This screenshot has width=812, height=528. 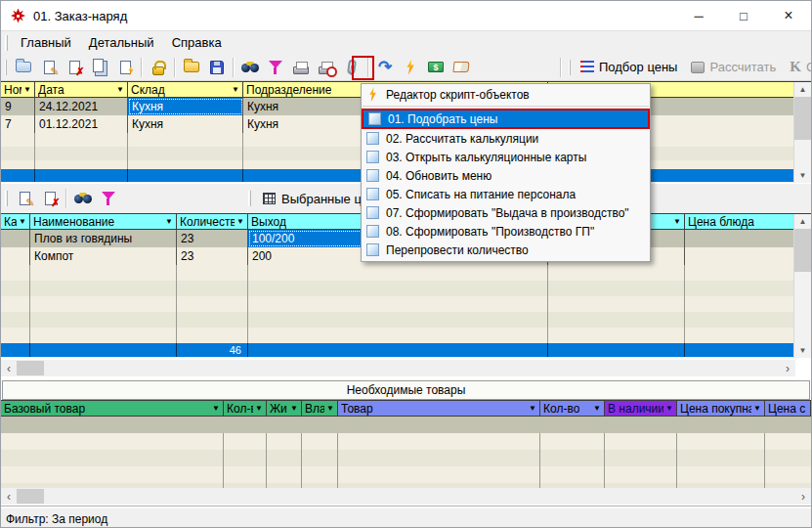 What do you see at coordinates (82, 124) in the screenshot?
I see `cell-date: 01.12.2021` at bounding box center [82, 124].